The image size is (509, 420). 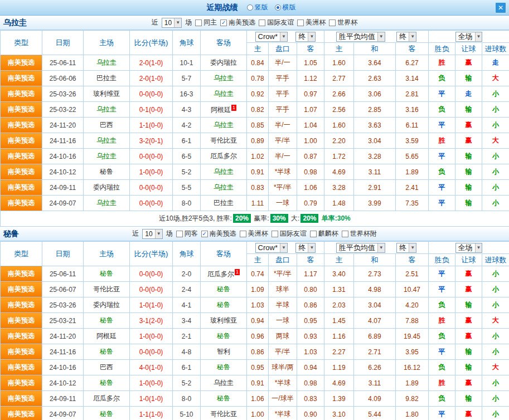 What do you see at coordinates (224, 188) in the screenshot?
I see `away-team-cell: 乌拉圭` at bounding box center [224, 188].